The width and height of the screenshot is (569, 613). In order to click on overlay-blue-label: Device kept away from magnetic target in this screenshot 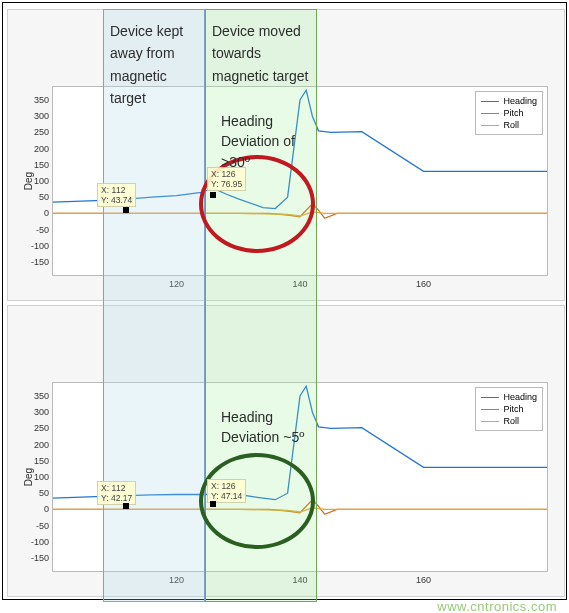, I will do `click(156, 65)`.